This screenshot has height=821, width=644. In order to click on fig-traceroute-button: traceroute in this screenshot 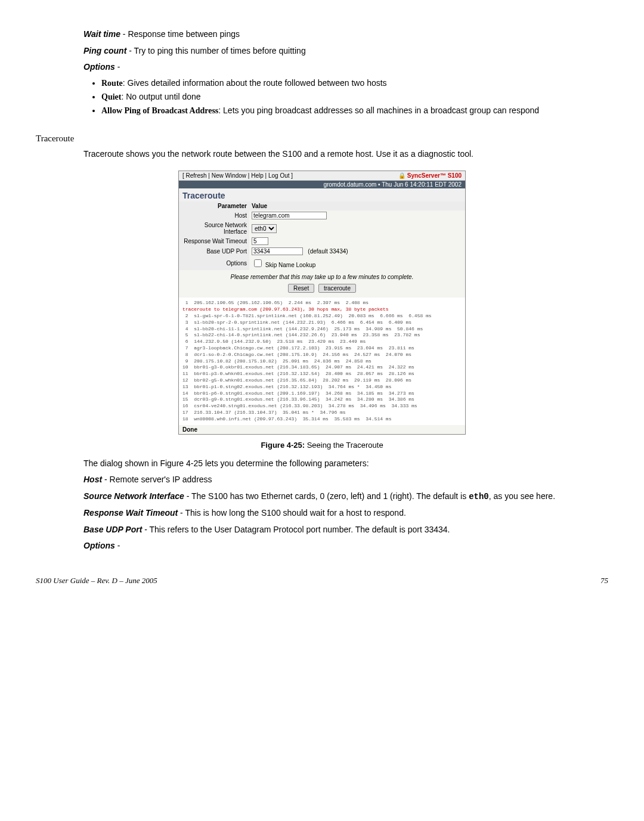, I will do `click(338, 289)`.